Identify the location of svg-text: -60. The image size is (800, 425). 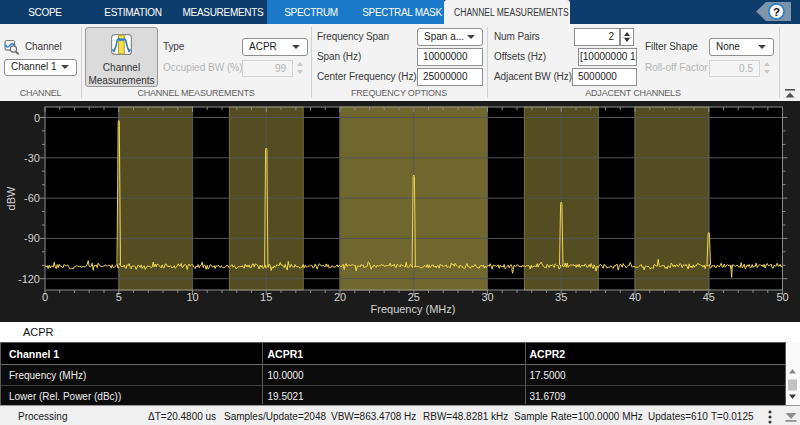
(32, 198).